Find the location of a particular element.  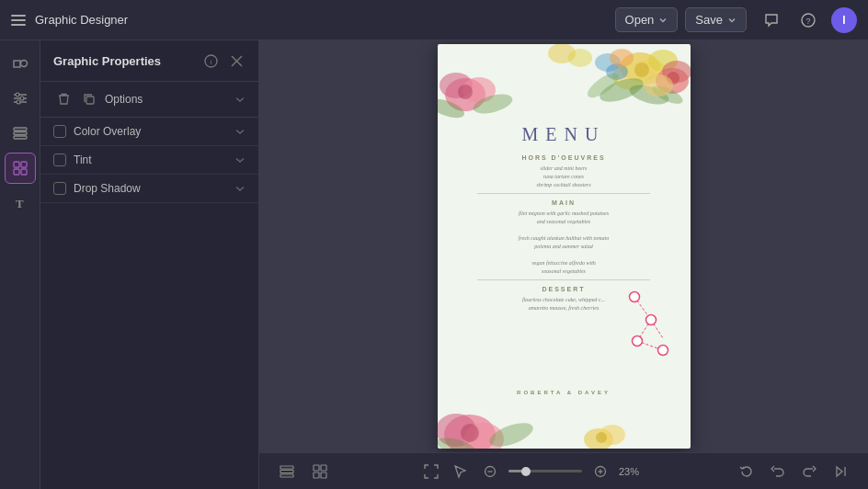

panel-header: Graphic Properties i is located at coordinates (149, 61).